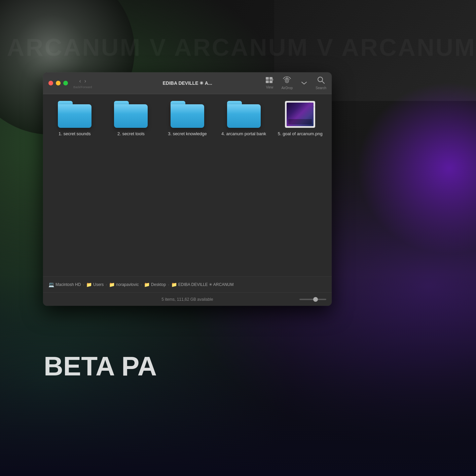  What do you see at coordinates (313, 299) in the screenshot?
I see `zoom-slider` at bounding box center [313, 299].